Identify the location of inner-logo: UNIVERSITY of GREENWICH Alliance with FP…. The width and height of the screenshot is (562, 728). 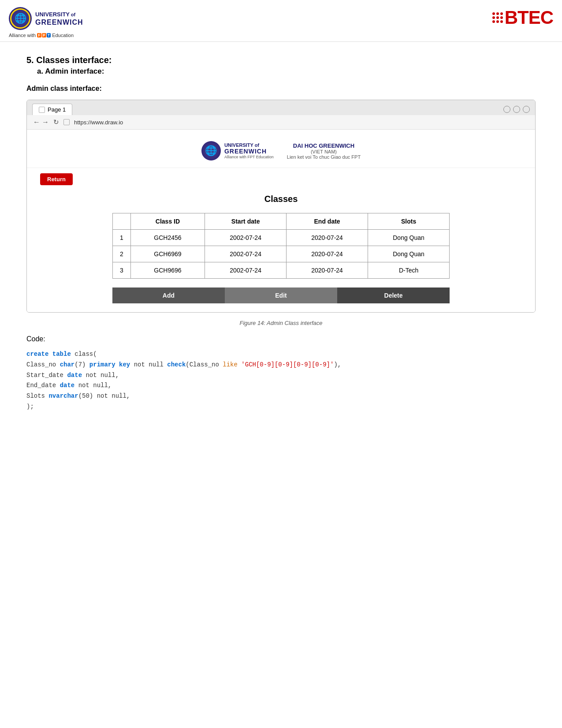
(238, 151).